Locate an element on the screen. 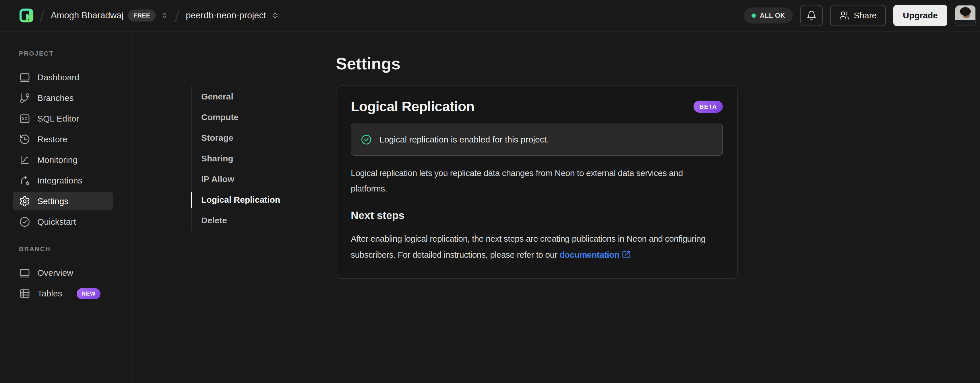 Image resolution: width=980 pixels, height=383 pixels. sidebar-item-sql-editor: SQL Editor is located at coordinates (65, 119).